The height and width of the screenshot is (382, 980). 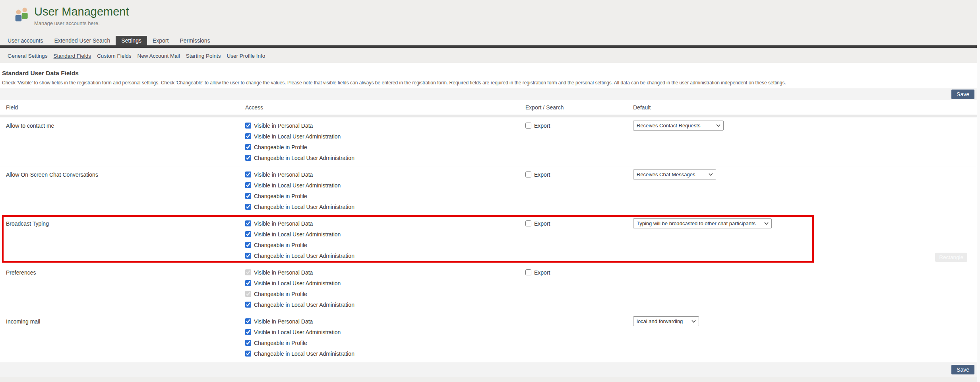 I want to click on subtab-user-profile-info: User Profile Info, so click(x=246, y=56).